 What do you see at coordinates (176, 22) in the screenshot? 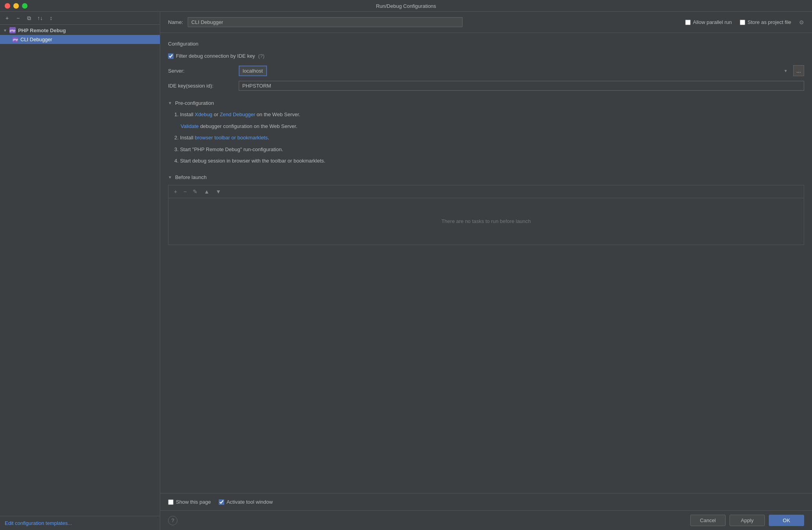
I see `name-label: Name:` at bounding box center [176, 22].